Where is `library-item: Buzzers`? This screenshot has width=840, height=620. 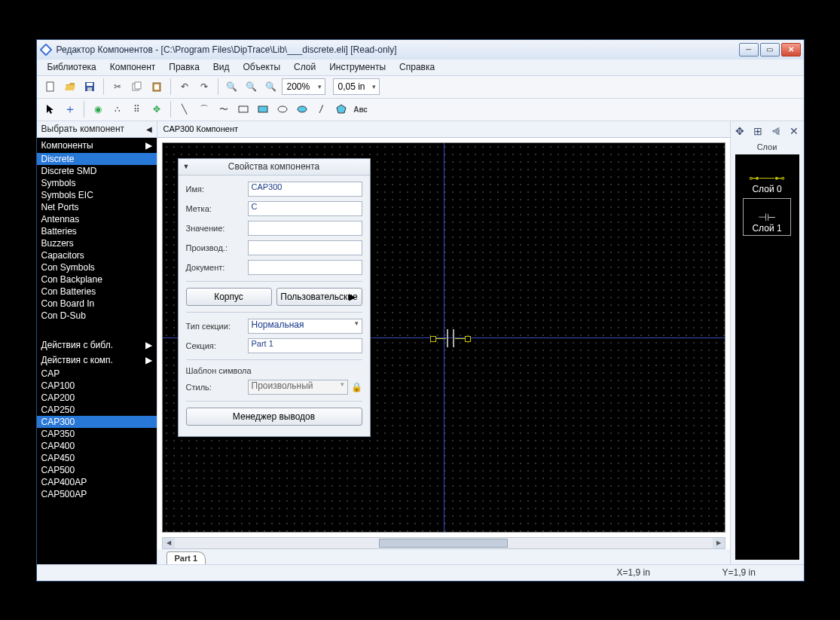 library-item: Buzzers is located at coordinates (96, 243).